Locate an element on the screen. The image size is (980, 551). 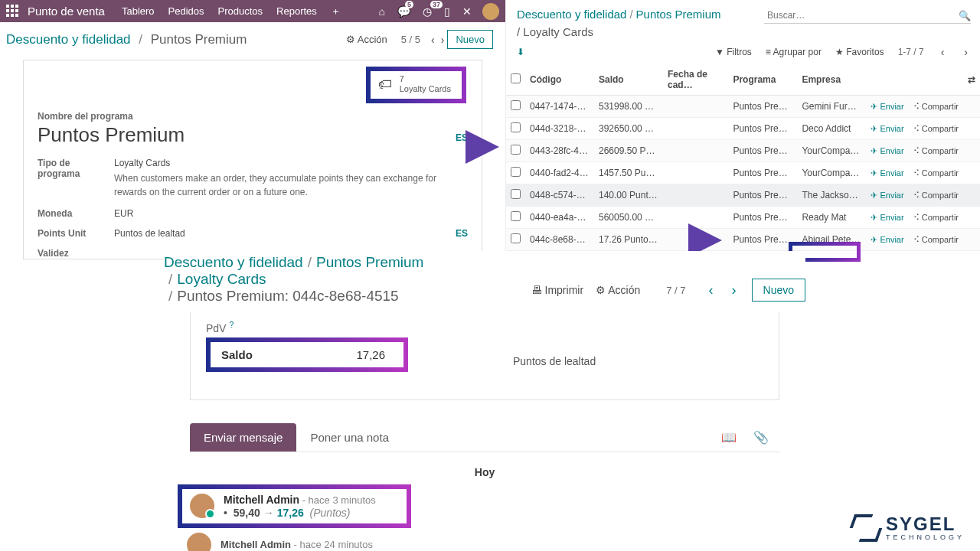
favorites-button: ★ Favoritos is located at coordinates (860, 52).